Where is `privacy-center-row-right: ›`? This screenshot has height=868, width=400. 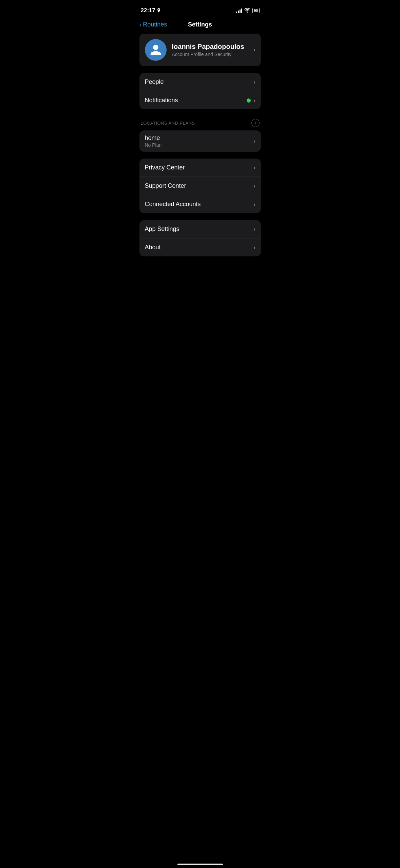 privacy-center-row-right: › is located at coordinates (254, 168).